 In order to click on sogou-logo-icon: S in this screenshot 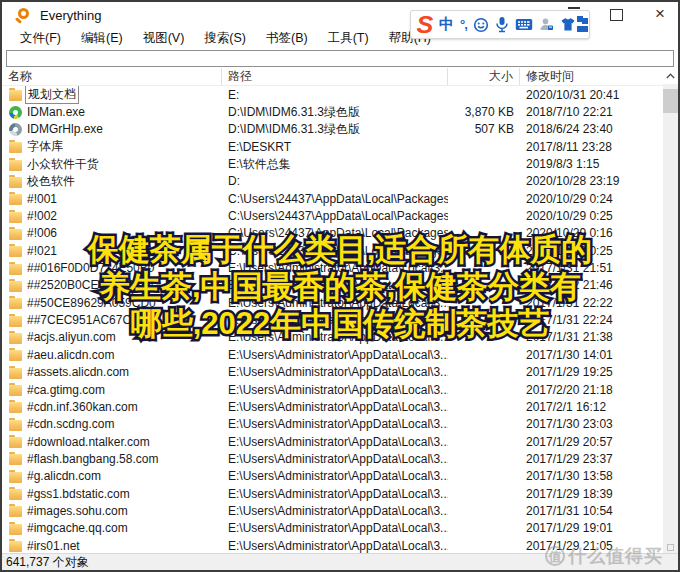, I will do `click(426, 25)`.